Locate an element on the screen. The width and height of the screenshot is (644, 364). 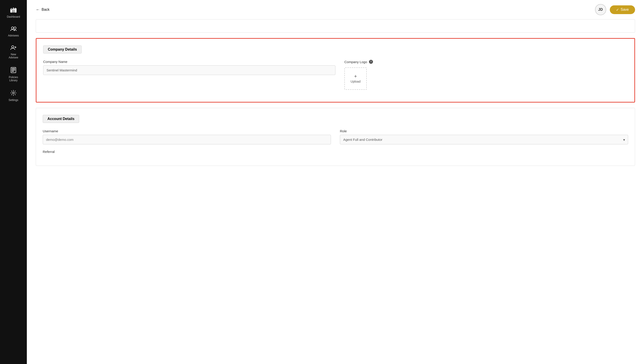
topbar-right: JD ✓ Save is located at coordinates (615, 10).